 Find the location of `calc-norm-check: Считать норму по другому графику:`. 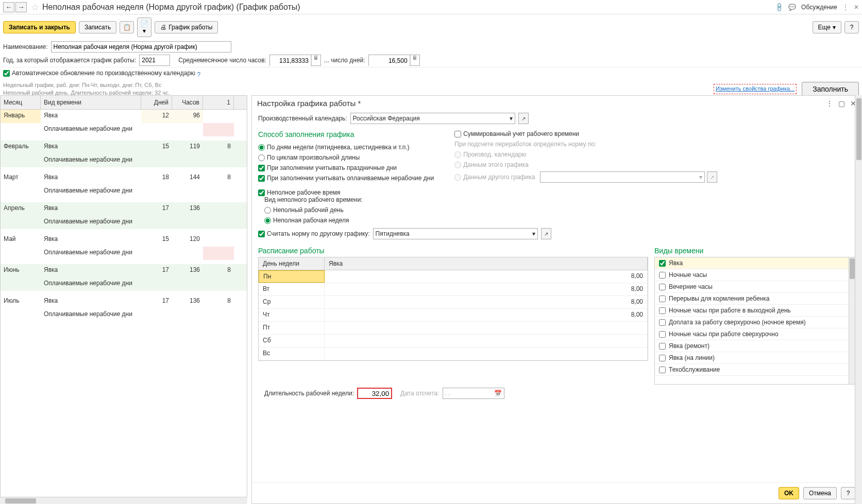

calc-norm-check: Считать норму по другому графику: is located at coordinates (314, 234).